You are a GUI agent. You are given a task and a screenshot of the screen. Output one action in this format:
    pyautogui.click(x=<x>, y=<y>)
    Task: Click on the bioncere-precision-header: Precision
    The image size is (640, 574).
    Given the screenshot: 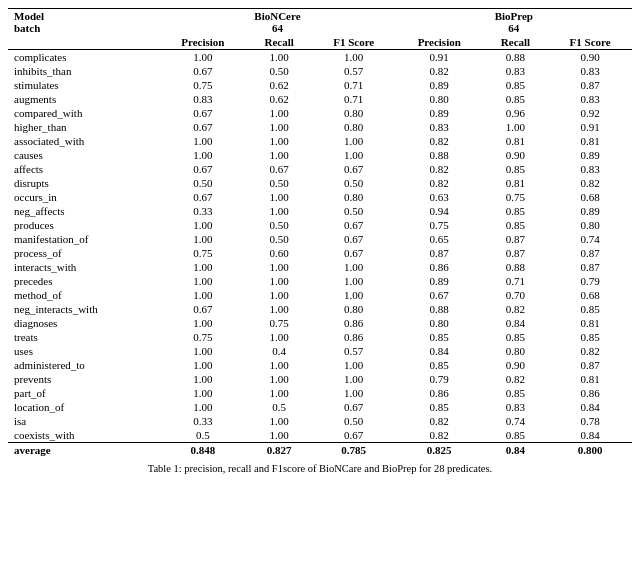 What is the action you would take?
    pyautogui.click(x=202, y=42)
    